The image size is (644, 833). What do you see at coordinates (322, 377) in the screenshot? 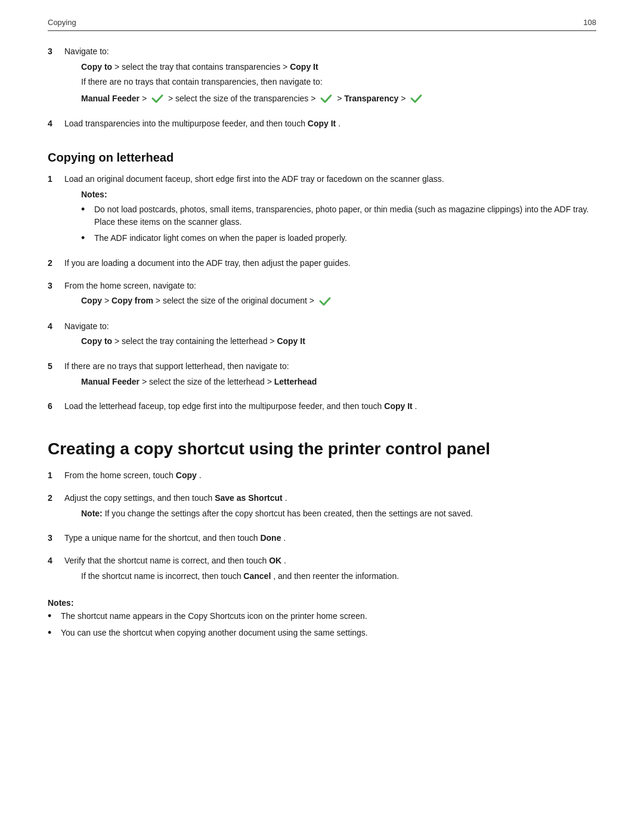
I see `letterhead-step-5: 5 If there are no trays that support let…` at bounding box center [322, 377].